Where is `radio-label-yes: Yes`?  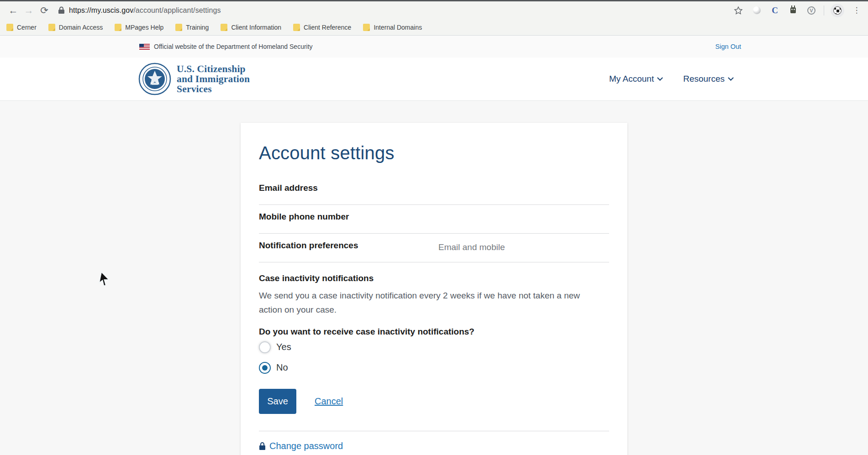 radio-label-yes: Yes is located at coordinates (284, 347).